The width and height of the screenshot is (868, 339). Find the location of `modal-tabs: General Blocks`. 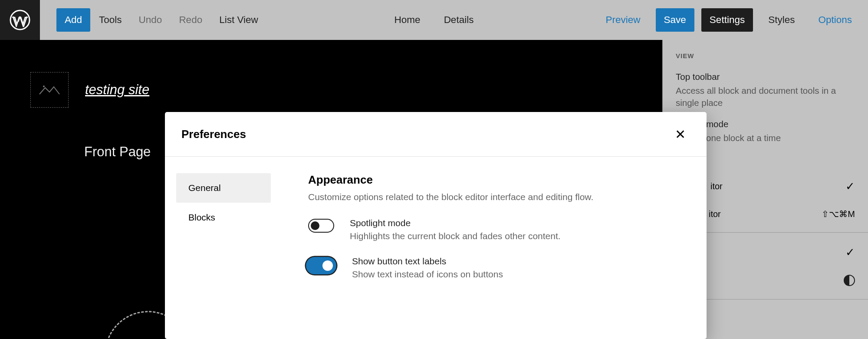

modal-tabs: General Blocks is located at coordinates (224, 248).